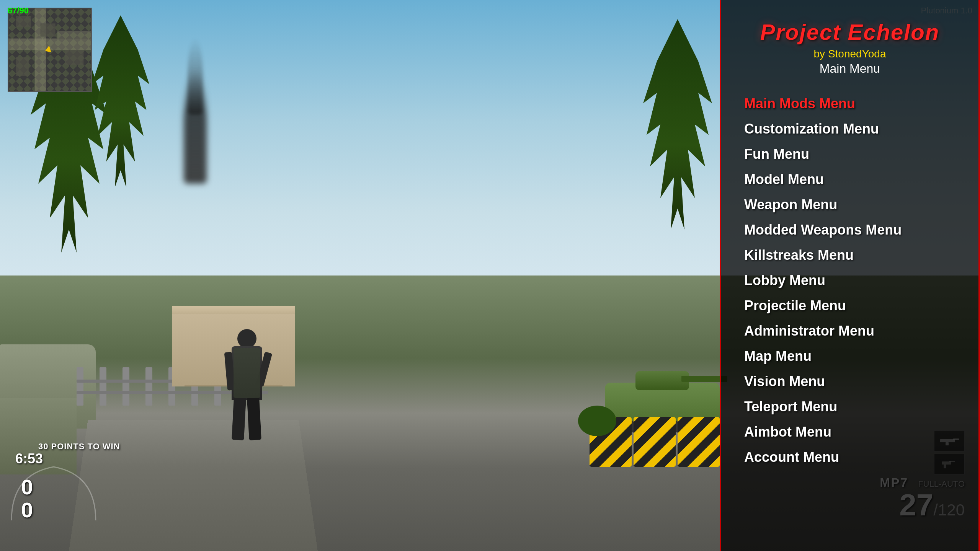 The width and height of the screenshot is (980, 551). What do you see at coordinates (597, 421) in the screenshot?
I see `bush-right` at bounding box center [597, 421].